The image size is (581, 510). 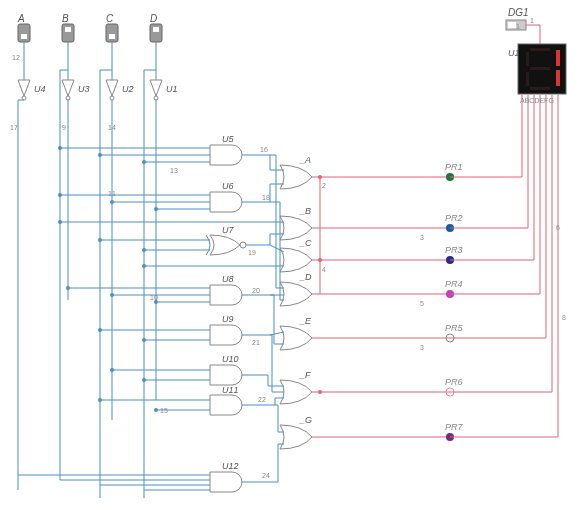 I want to click on net-18: 18, so click(x=266, y=198).